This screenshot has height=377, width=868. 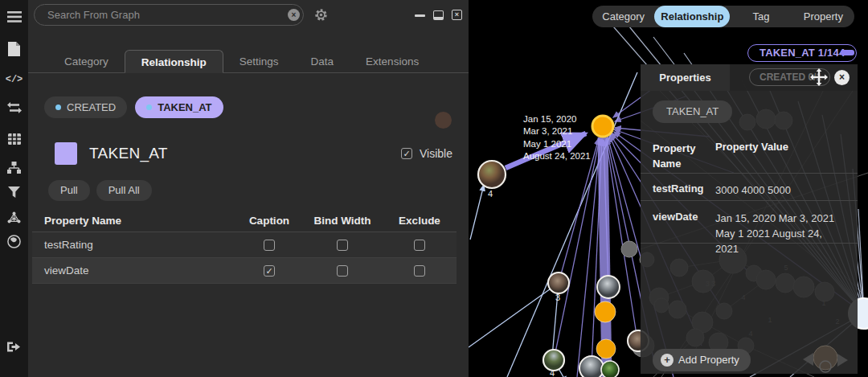 What do you see at coordinates (842, 360) in the screenshot?
I see `next-arrow-icon` at bounding box center [842, 360].